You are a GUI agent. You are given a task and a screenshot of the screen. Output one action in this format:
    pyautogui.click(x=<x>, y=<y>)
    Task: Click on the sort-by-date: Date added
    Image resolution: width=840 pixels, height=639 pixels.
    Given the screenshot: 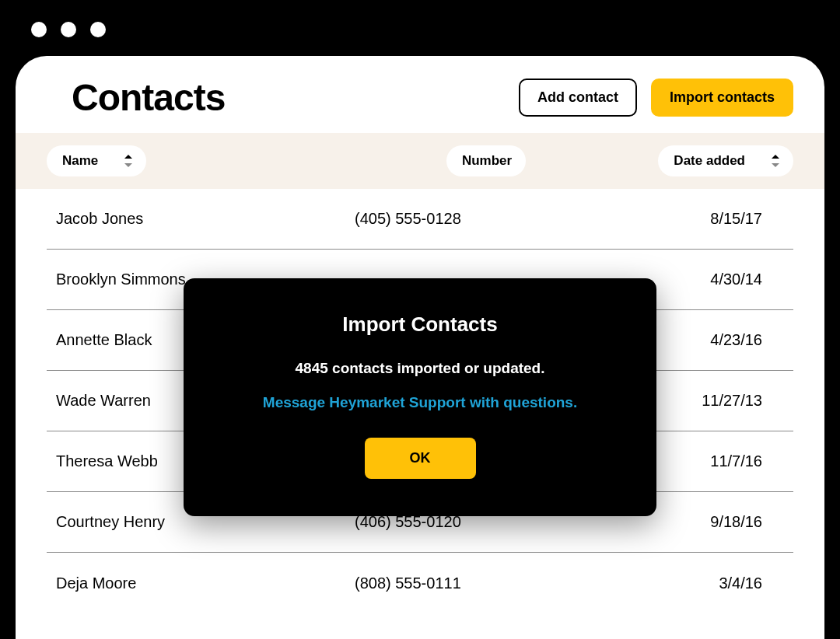 What is the action you would take?
    pyautogui.click(x=726, y=161)
    